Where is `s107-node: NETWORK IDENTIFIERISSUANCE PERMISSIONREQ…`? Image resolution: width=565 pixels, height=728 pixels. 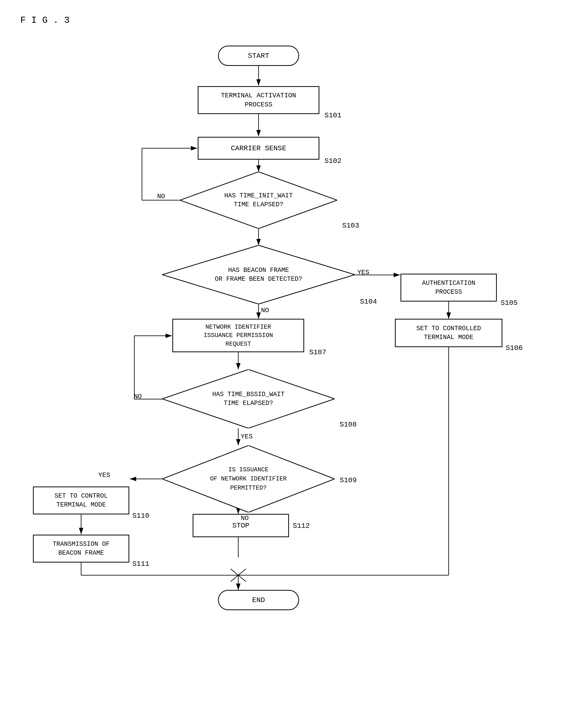 s107-node: NETWORK IDENTIFIERISSUANCE PERMISSIONREQ… is located at coordinates (238, 335).